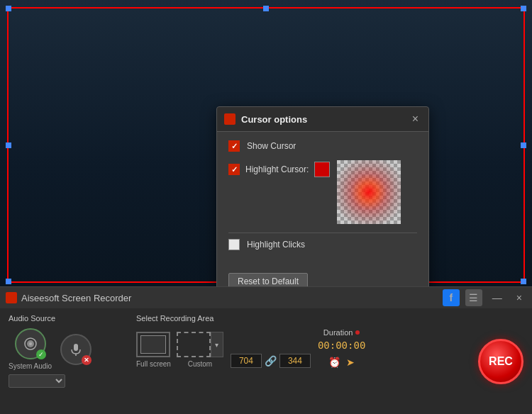  I want to click on alarm-icon: ⏰, so click(335, 362).